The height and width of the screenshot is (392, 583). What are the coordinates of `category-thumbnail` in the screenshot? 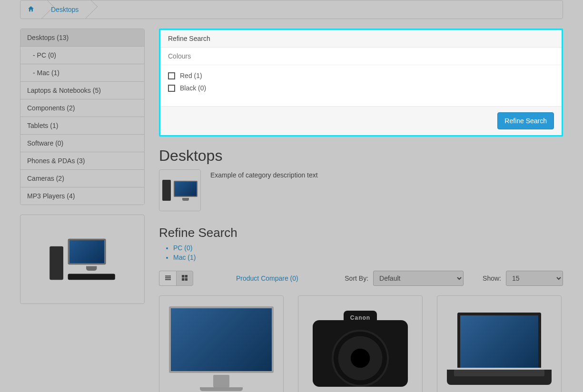 It's located at (180, 190).